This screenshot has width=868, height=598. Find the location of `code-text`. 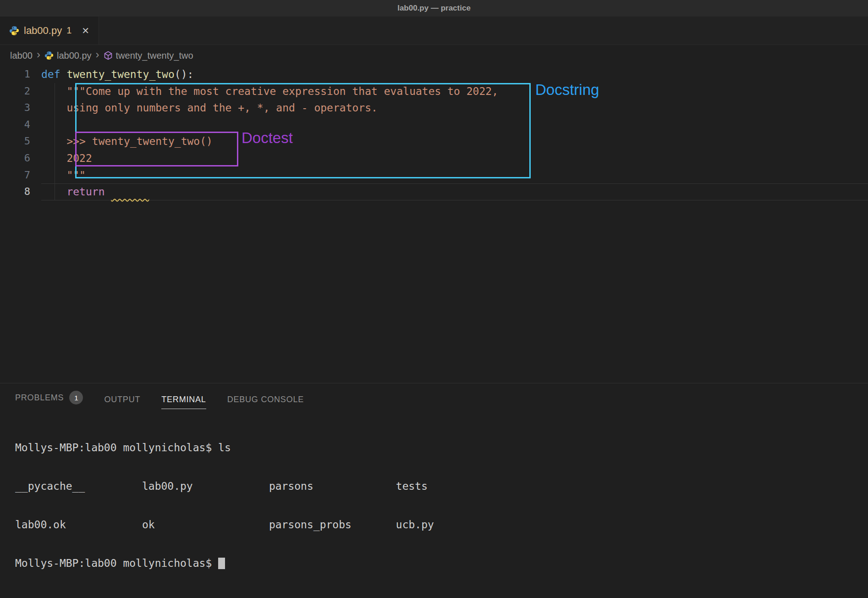

code-text is located at coordinates (455, 125).